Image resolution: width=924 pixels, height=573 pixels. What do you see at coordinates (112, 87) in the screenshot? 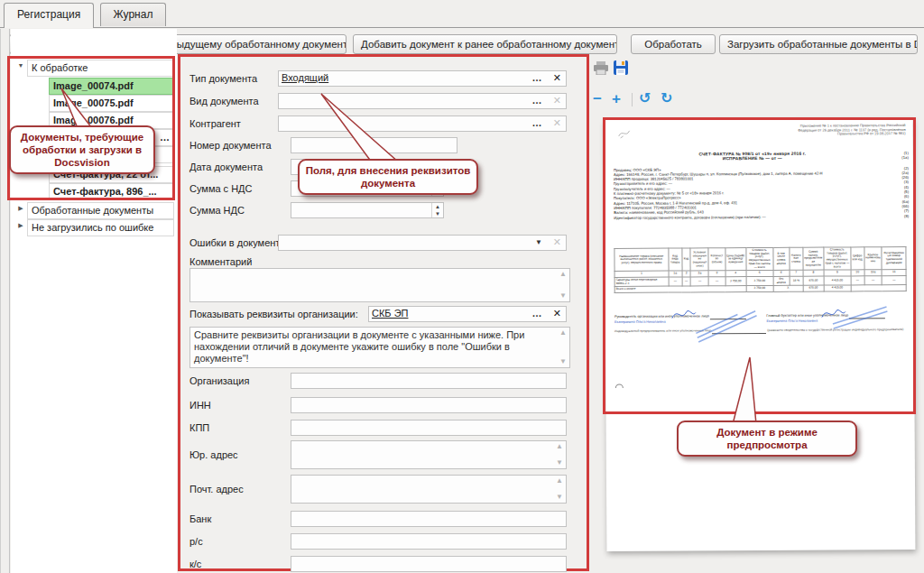
I see `tree-item-image-00074: Image_00074.pdf` at bounding box center [112, 87].